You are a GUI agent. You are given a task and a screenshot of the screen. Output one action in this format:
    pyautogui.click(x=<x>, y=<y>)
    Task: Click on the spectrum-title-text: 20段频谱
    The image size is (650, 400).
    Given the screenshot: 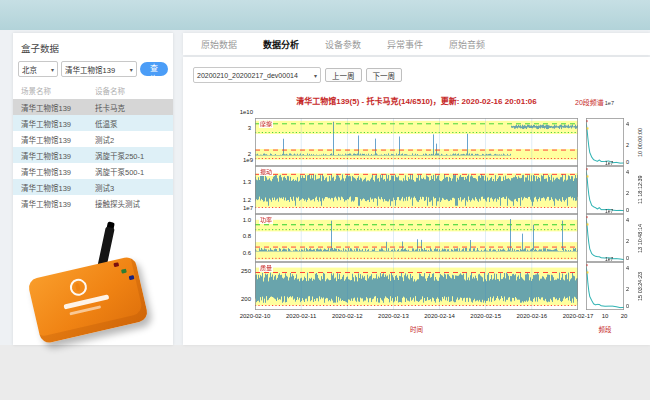 What is the action you would take?
    pyautogui.click(x=590, y=102)
    